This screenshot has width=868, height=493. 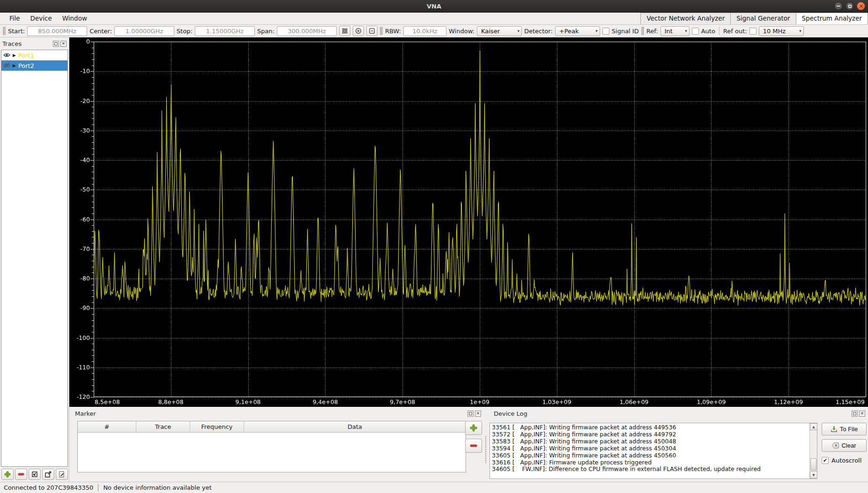 I want to click on menu-file: File, so click(x=15, y=19).